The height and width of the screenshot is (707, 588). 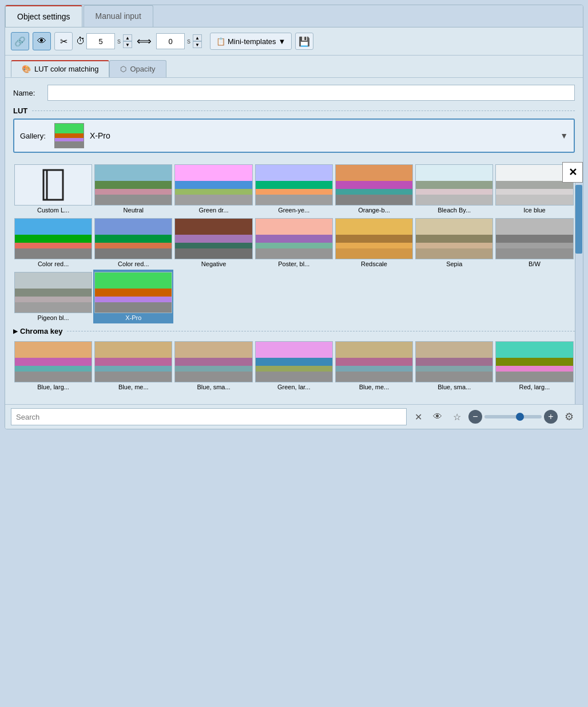 I want to click on poster-thumb, so click(x=294, y=239).